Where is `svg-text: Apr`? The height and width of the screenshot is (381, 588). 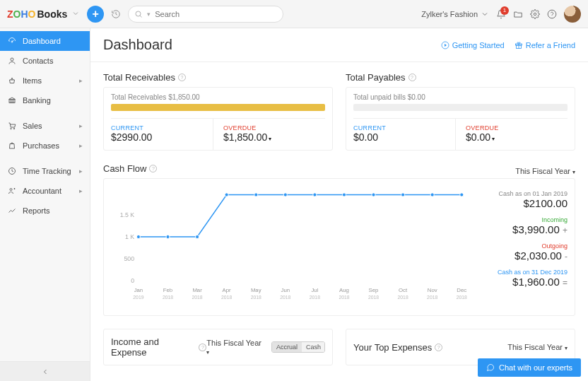
svg-text: Apr is located at coordinates (227, 290).